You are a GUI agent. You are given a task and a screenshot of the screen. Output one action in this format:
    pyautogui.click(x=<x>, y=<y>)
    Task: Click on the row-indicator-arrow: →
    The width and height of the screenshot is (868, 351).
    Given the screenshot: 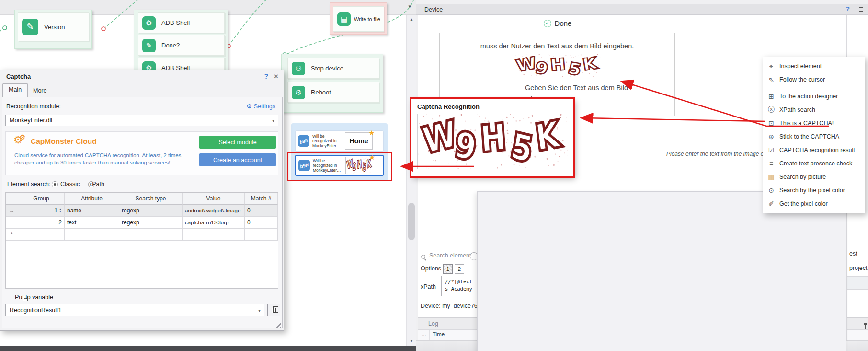 What is the action you would take?
    pyautogui.click(x=12, y=211)
    